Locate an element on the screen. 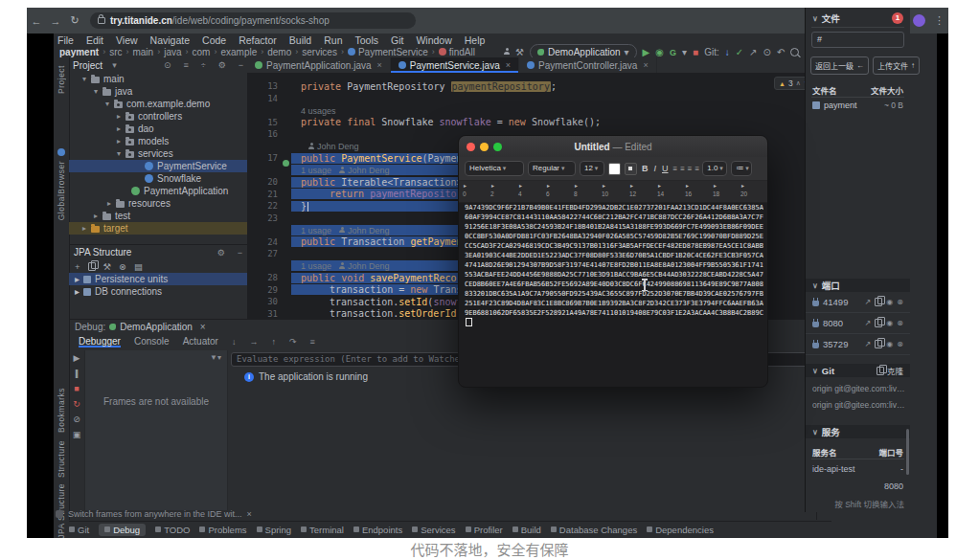 The width and height of the screenshot is (979, 560). bottom-tab-services: Services is located at coordinates (433, 530).